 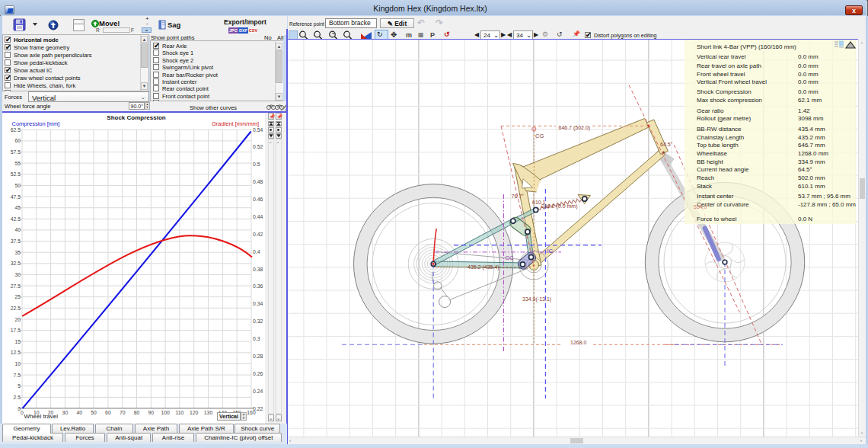 What do you see at coordinates (15, 174) in the screenshot?
I see `svg-text: 52.5` at bounding box center [15, 174].